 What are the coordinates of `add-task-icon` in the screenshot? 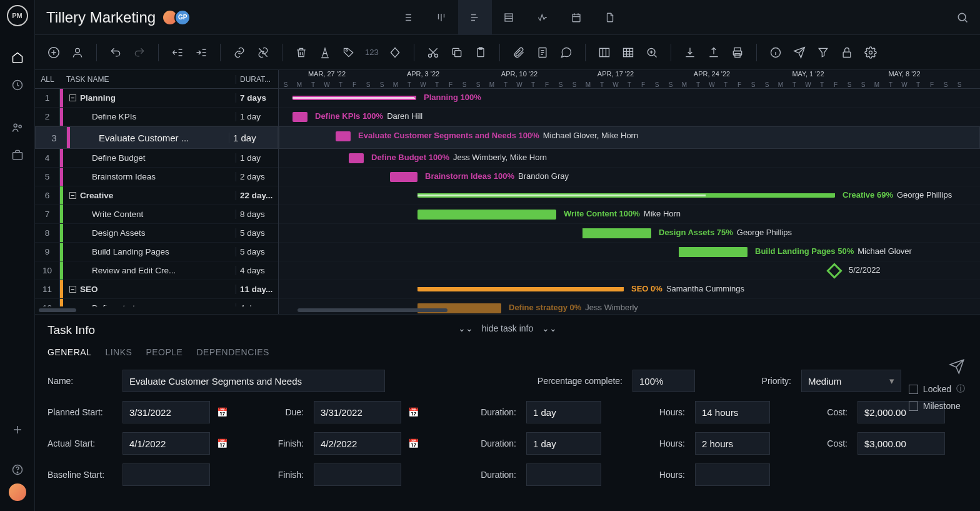 It's located at (54, 53).